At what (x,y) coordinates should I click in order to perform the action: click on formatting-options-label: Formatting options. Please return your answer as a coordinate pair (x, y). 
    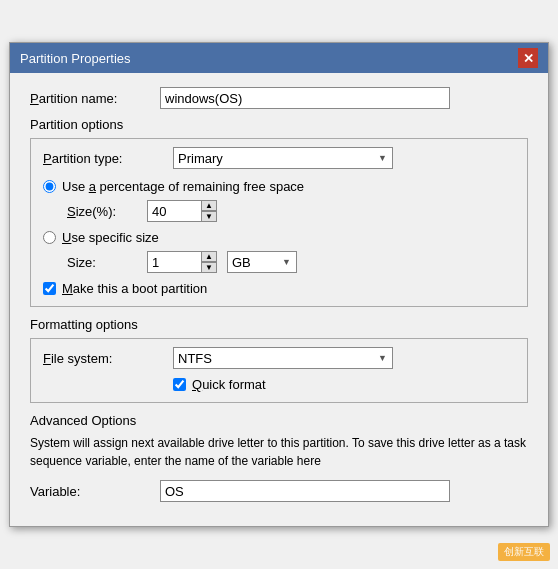
    Looking at the image, I should click on (279, 324).